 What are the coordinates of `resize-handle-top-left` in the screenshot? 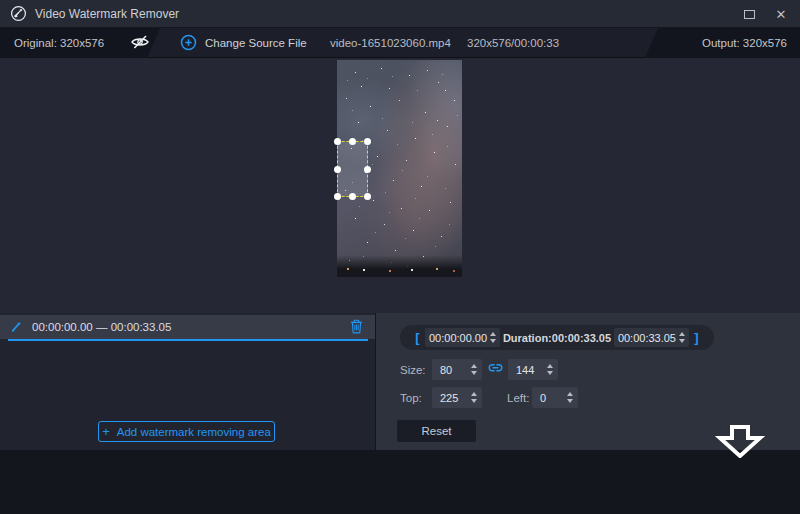 It's located at (338, 142).